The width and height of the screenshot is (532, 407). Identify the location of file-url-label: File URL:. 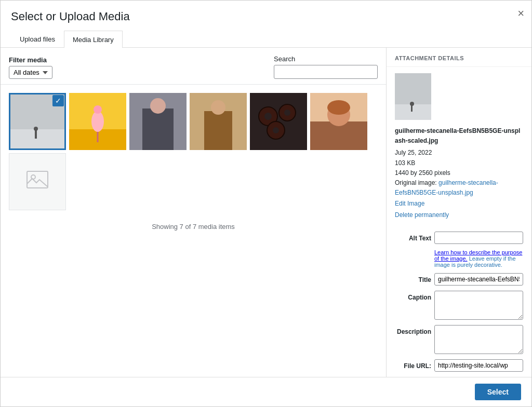
(413, 364).